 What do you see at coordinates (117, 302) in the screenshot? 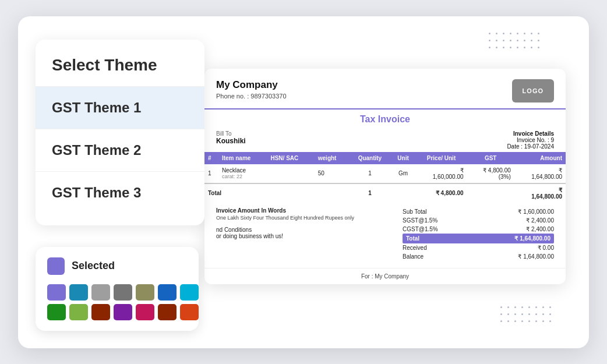
I see `color-grid` at bounding box center [117, 302].